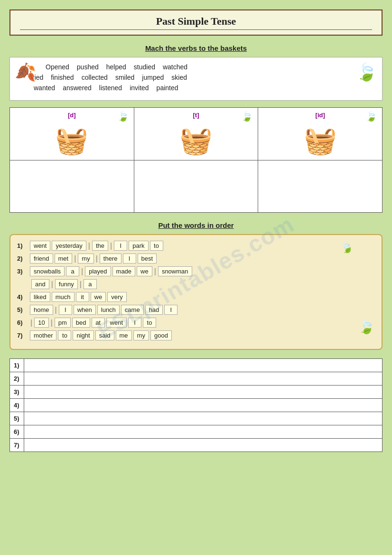  I want to click on word-liked: liked, so click(40, 297).